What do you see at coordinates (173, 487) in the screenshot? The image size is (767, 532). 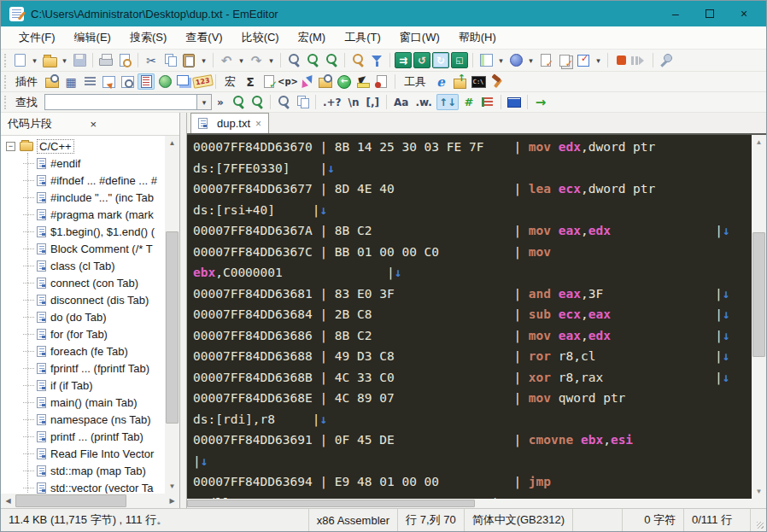 I see `scroll-down-icon: ▼` at bounding box center [173, 487].